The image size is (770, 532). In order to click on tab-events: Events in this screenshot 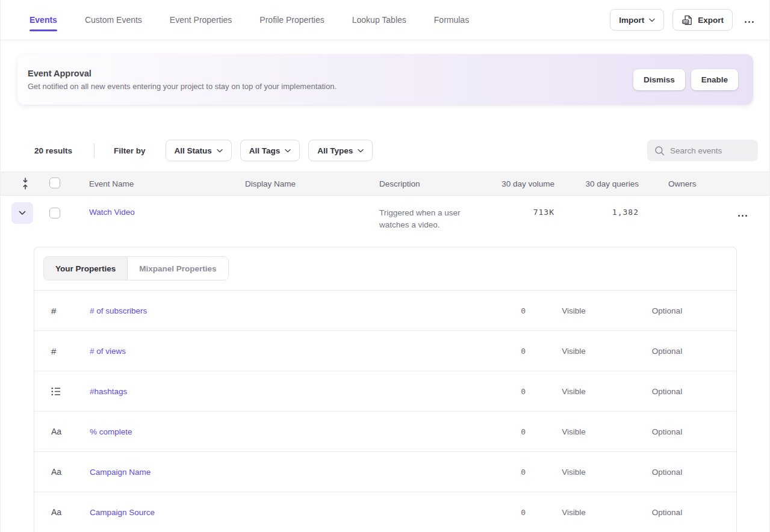, I will do `click(43, 20)`.